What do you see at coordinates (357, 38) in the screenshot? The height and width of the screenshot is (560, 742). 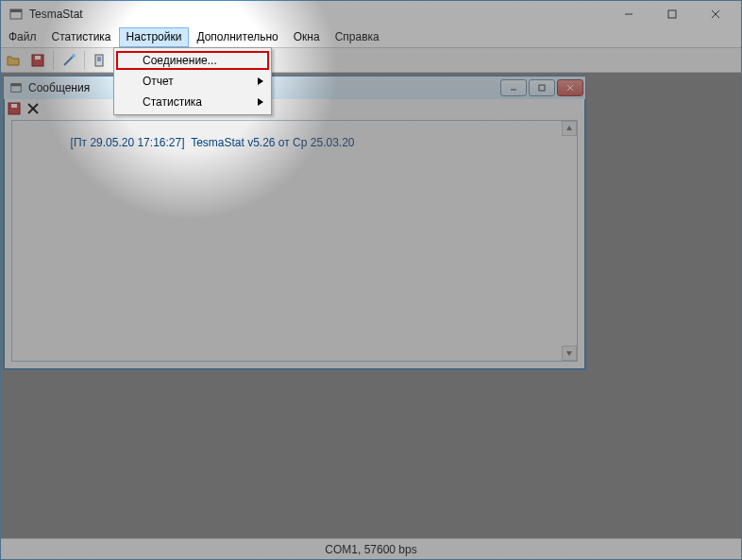 I see `menu-help: Справка` at bounding box center [357, 38].